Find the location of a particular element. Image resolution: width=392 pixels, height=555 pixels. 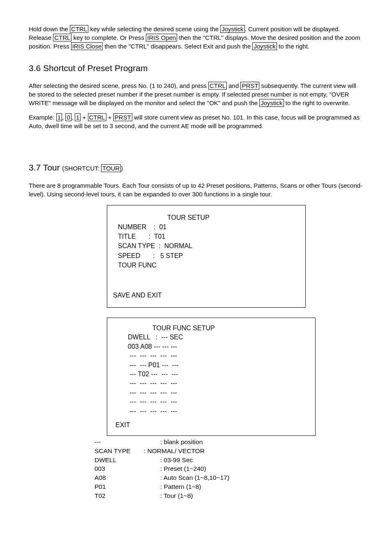

paragraph-select-scene: Hold down the CTRL key while selecting t… is located at coordinates (196, 38).